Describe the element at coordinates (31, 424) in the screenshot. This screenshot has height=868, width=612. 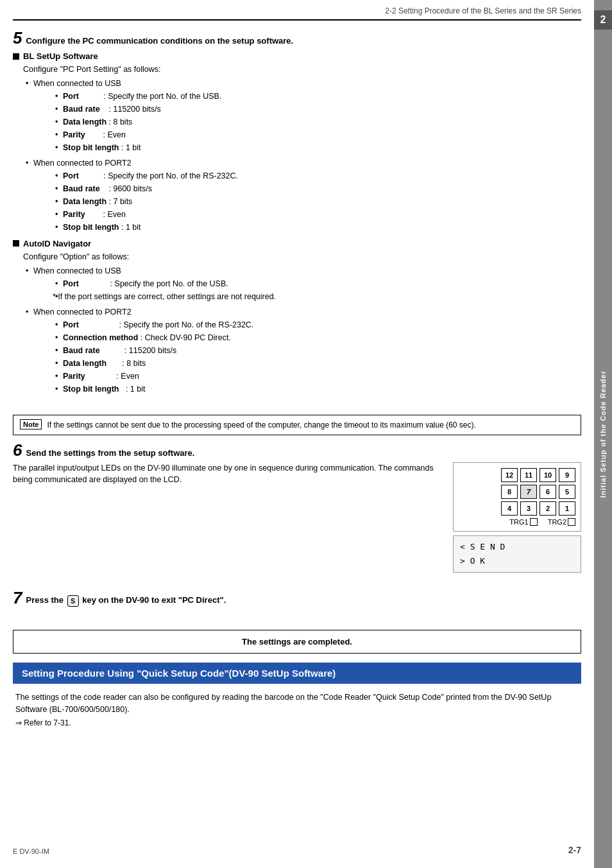
I see `note-label: Note` at that location.